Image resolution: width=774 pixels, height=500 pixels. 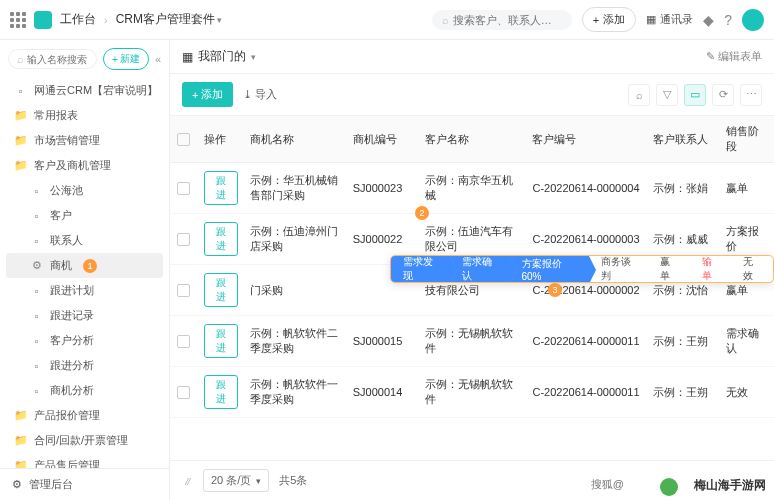 What do you see at coordinates (236, 480) in the screenshot?
I see `page-size-select: 20 条/页▾` at bounding box center [236, 480].